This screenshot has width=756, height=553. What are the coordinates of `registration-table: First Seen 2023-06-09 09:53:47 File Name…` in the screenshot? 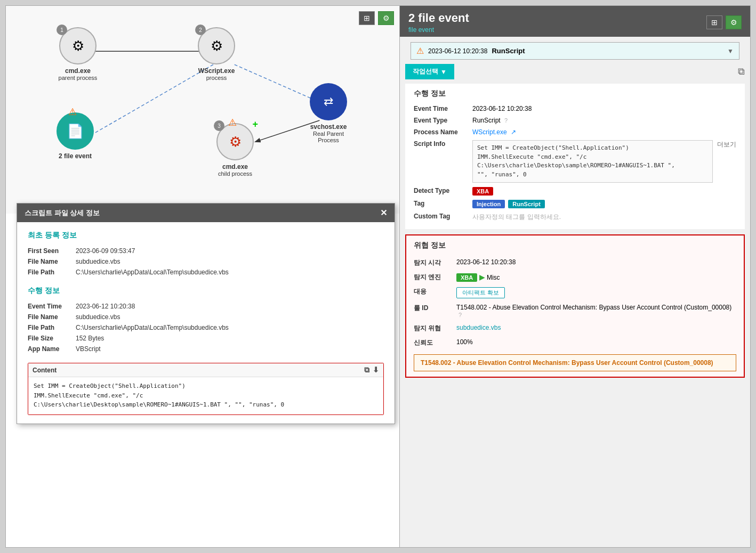 It's located at (206, 262).